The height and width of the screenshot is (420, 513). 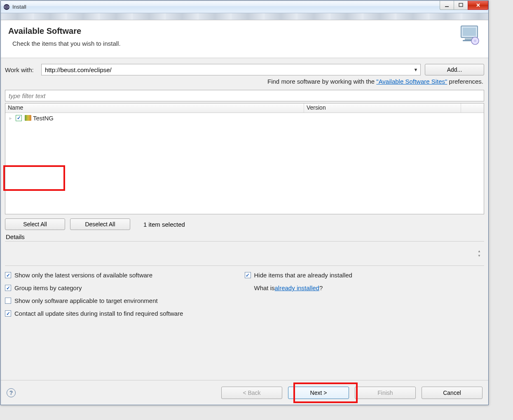 I want to click on filter-input, so click(x=245, y=96).